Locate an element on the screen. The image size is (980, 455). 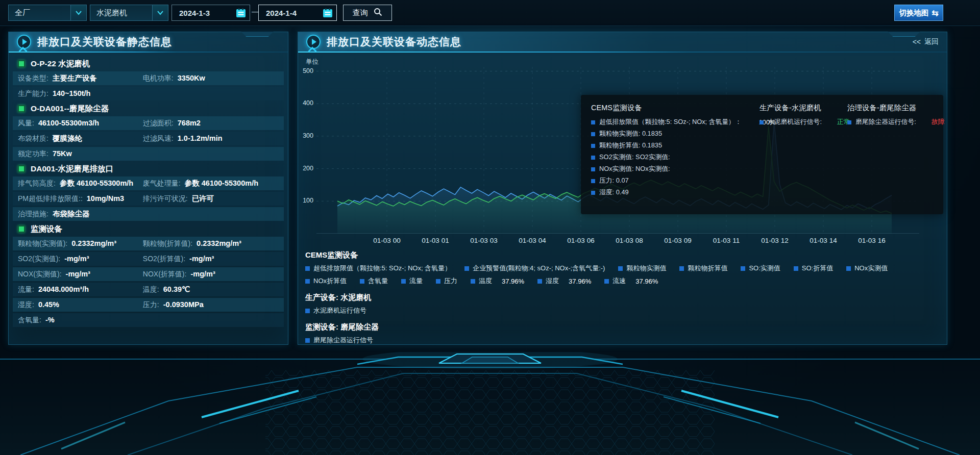
switch-map-button: 切换地图 ⇆ is located at coordinates (919, 13).